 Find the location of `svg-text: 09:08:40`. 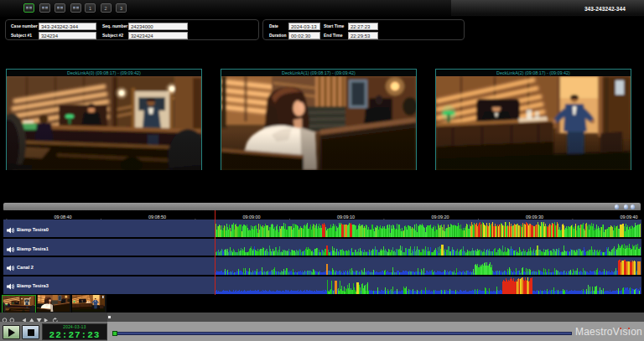

svg-text: 09:08:40 is located at coordinates (64, 217).